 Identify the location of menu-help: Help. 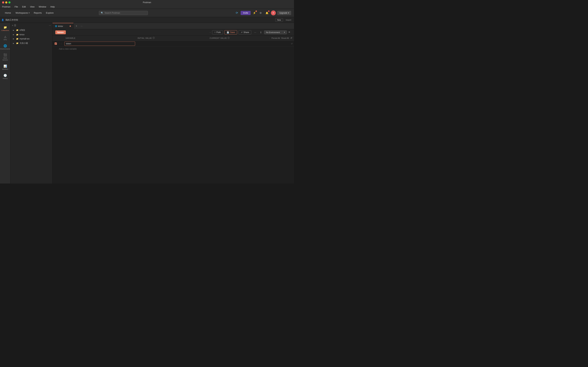
(52, 7).